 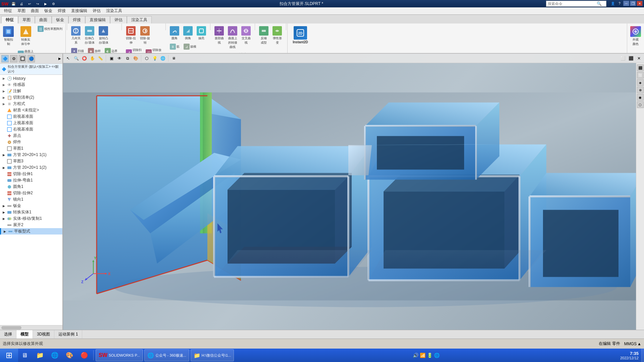 What do you see at coordinates (31, 85) in the screenshot?
I see `tree-item-sensors: ▶ 👁 传感器` at bounding box center [31, 85].